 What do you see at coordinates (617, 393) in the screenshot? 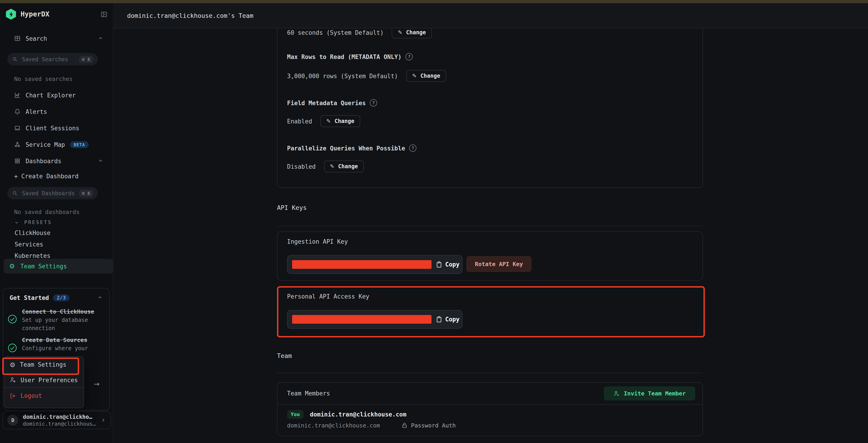
I see `user-plus-icon` at bounding box center [617, 393].